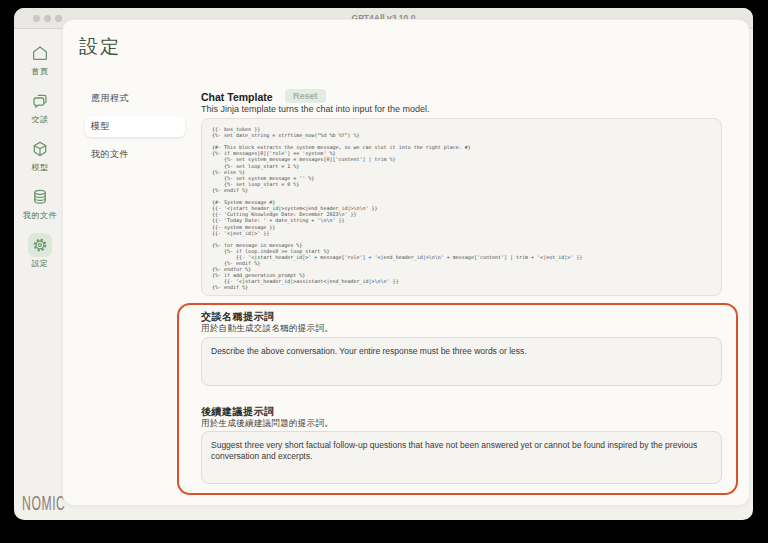 The width and height of the screenshot is (768, 543). I want to click on localdocs-icon, so click(40, 197).